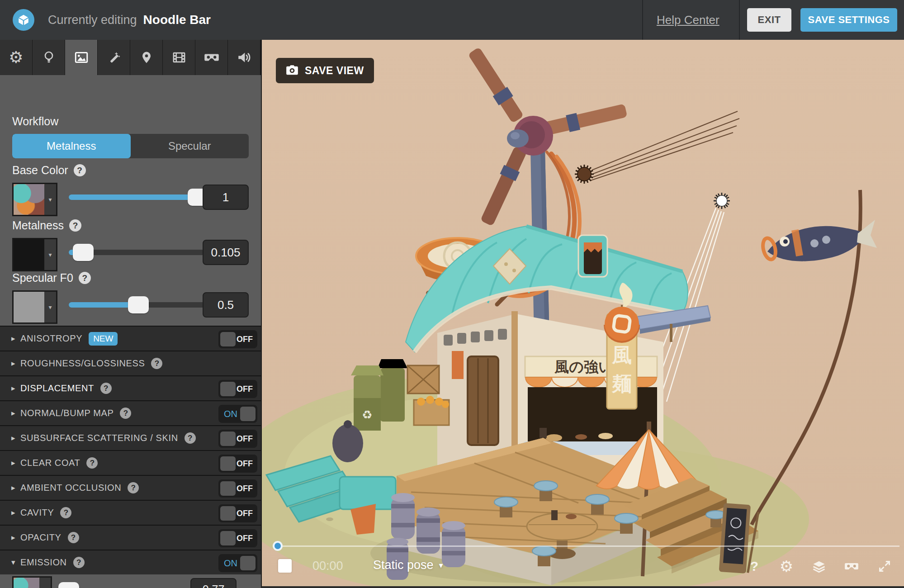 The width and height of the screenshot is (904, 588). What do you see at coordinates (722, 201) in the screenshot?
I see `white-sun-light-gizmo` at bounding box center [722, 201].